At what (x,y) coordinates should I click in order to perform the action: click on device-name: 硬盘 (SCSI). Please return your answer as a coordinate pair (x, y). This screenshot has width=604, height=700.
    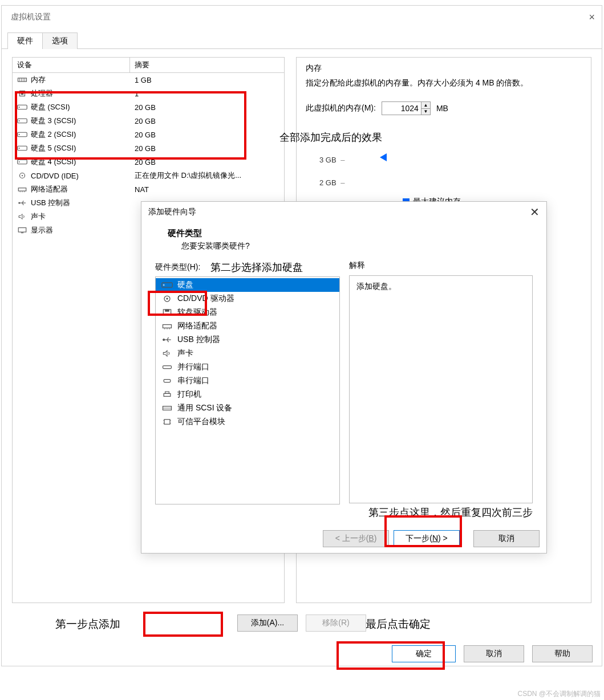
    Looking at the image, I should click on (50, 107).